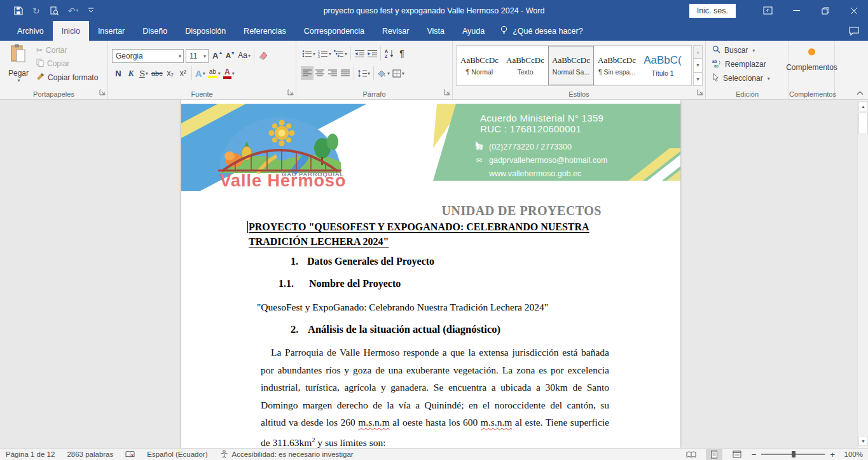 Image resolution: width=868 pixels, height=460 pixels. I want to click on scroll-up-icon: ▲, so click(864, 106).